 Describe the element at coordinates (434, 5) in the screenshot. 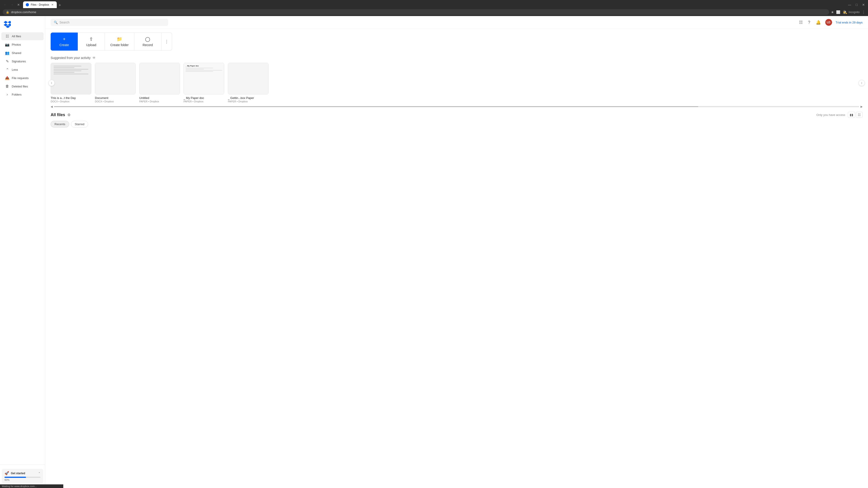

I see `browser-tabs: Files - Dropbox ✕ +` at that location.